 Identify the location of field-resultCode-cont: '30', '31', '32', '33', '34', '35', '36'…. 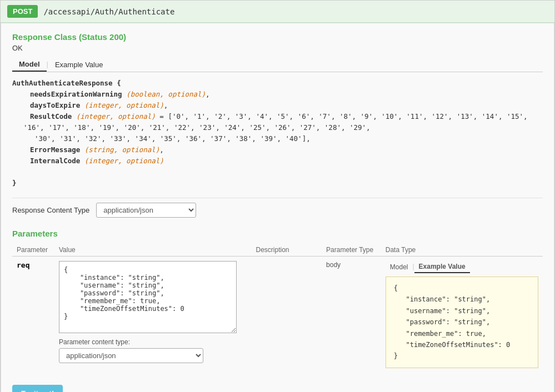
(289, 139).